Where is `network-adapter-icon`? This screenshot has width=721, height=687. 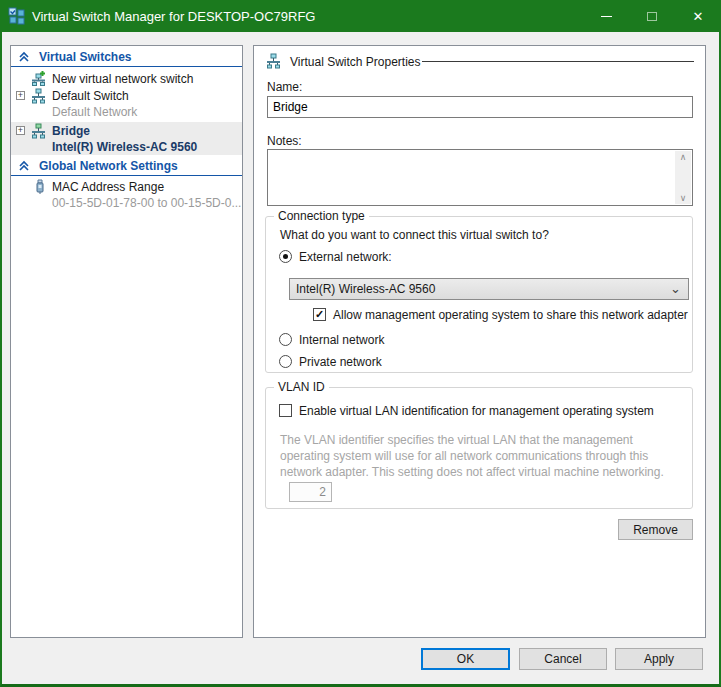
network-adapter-icon is located at coordinates (40, 188).